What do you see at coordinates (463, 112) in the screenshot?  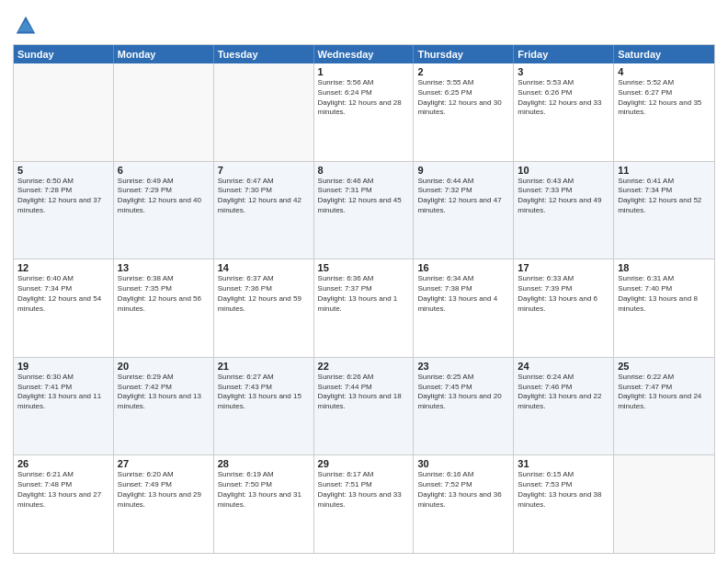 I see `calendar-cell: 2Sunrise: 5:55 AM Sunset: 6:25 PM Daylig…` at bounding box center [463, 112].